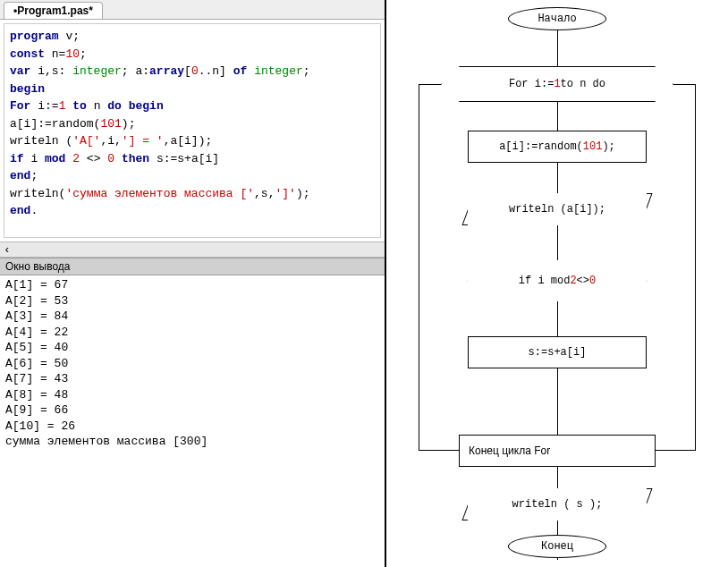 The width and height of the screenshot is (728, 567). What do you see at coordinates (557, 451) in the screenshot?
I see `flow-end-for: Конец цикла For` at bounding box center [557, 451].